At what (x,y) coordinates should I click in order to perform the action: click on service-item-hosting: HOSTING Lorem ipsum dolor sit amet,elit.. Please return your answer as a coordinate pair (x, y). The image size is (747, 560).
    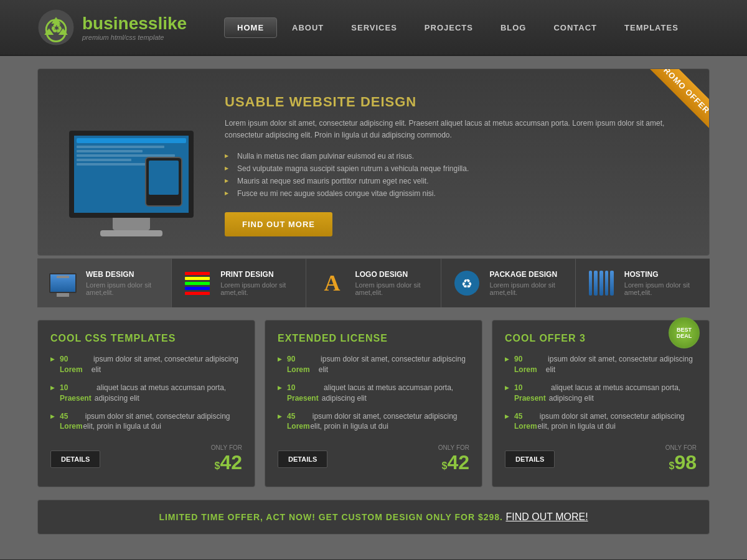
    Looking at the image, I should click on (642, 283).